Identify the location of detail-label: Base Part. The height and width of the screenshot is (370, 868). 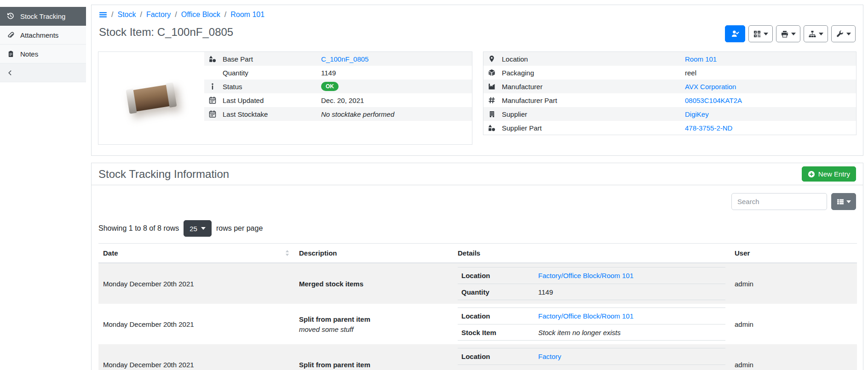
(238, 59).